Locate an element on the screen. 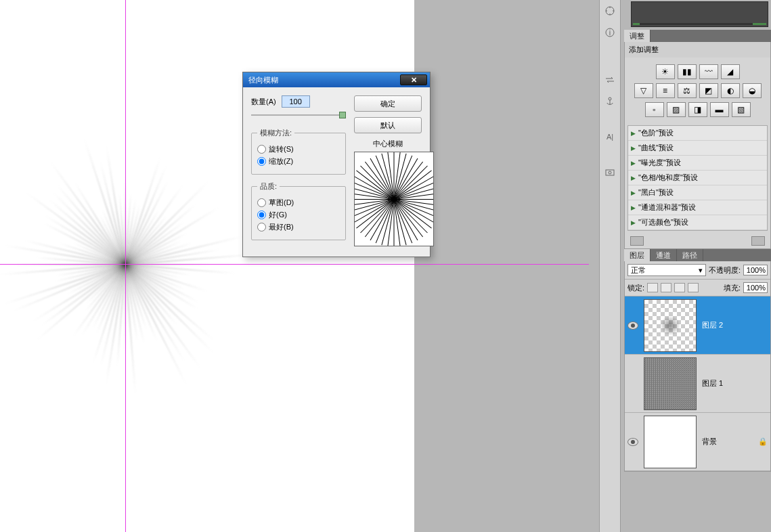 The width and height of the screenshot is (771, 532). amount-label: 数量(A) is located at coordinates (264, 102).